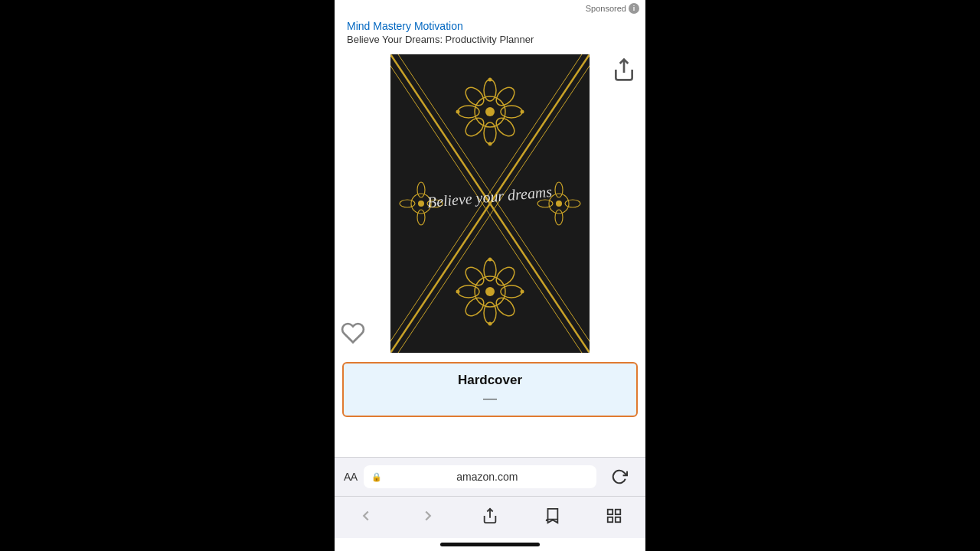  I want to click on product-header: Mind Mastery Motivation Believe Your Dre…, so click(490, 34).